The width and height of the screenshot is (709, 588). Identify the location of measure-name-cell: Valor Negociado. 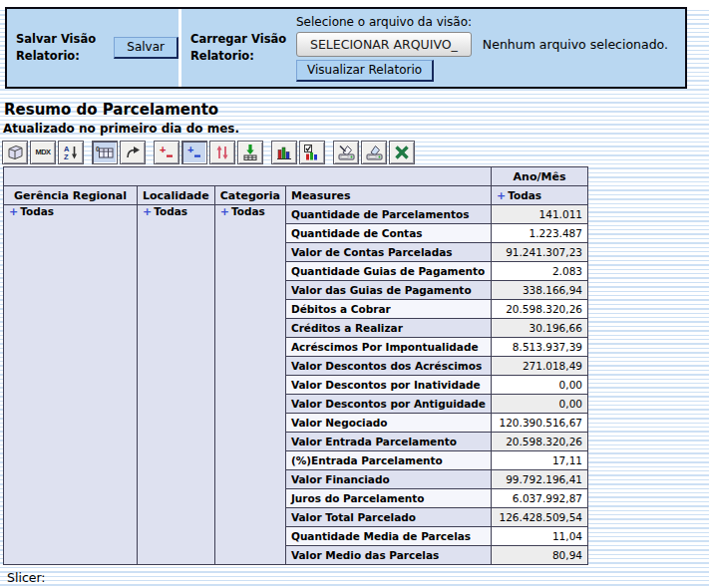
(388, 423).